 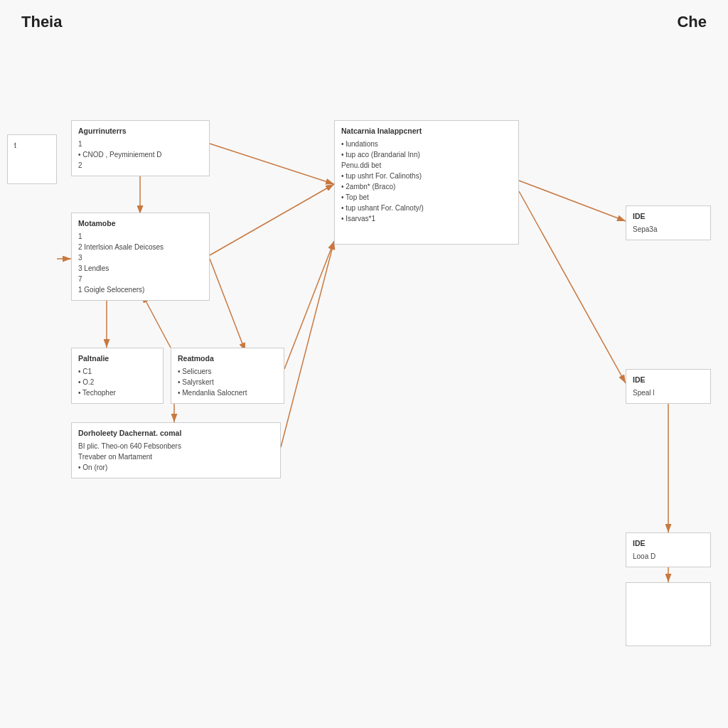 I want to click on natcarnia-item-0: • lundations, so click(x=427, y=144).